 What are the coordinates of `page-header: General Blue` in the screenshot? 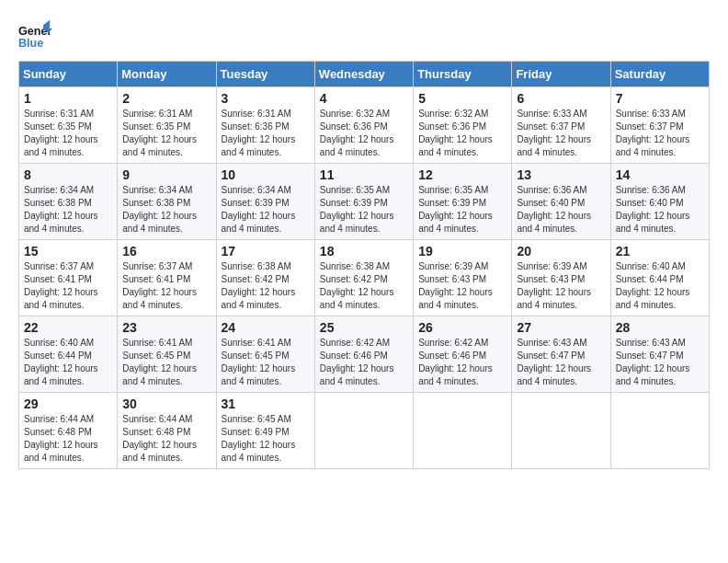 It's located at (364, 35).